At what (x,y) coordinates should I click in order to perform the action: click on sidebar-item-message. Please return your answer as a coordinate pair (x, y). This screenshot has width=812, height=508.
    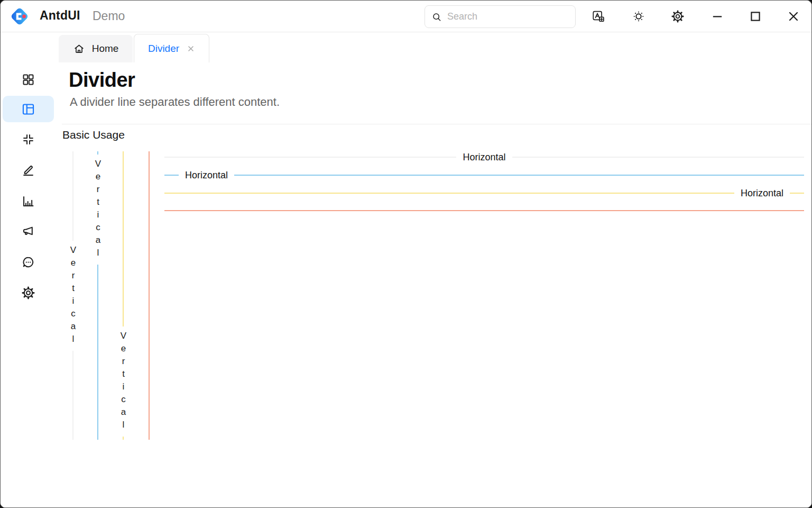
    Looking at the image, I should click on (28, 262).